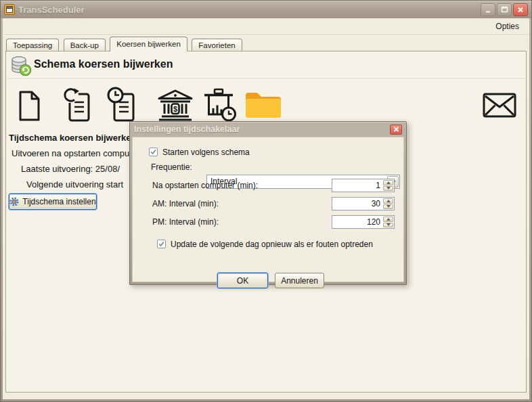  I want to click on retry-next-day-label: Update de volgende dag opnieuw als er fo…, so click(272, 244).